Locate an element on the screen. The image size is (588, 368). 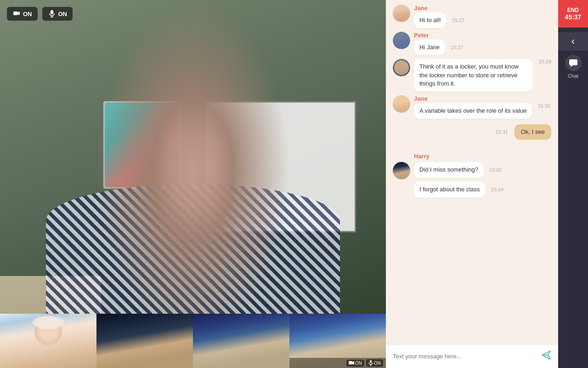
message-bubble-3: Think of it as a locker, you must know t… is located at coordinates (473, 75).